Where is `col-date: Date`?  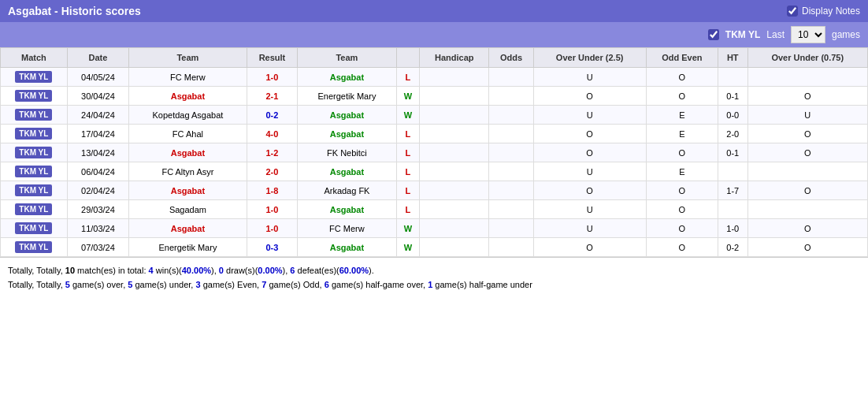 col-date: Date is located at coordinates (98, 58).